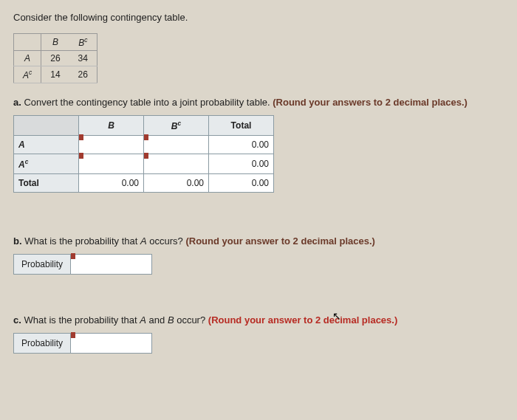 This screenshot has width=517, height=420. Describe the element at coordinates (55, 59) in the screenshot. I see `cell-a-b: 26` at that location.